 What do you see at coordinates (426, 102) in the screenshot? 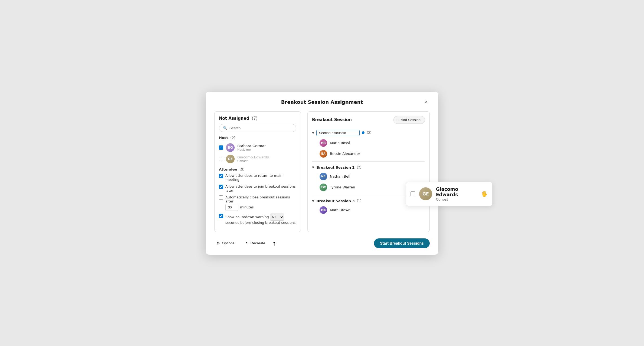
I see `close-button: ×` at bounding box center [426, 102].